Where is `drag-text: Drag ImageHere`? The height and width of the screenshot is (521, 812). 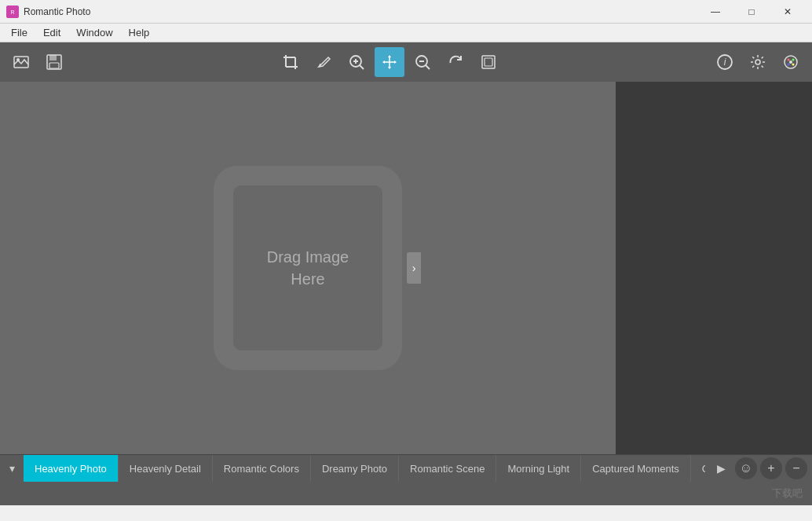 drag-text: Drag ImageHere is located at coordinates (308, 268).